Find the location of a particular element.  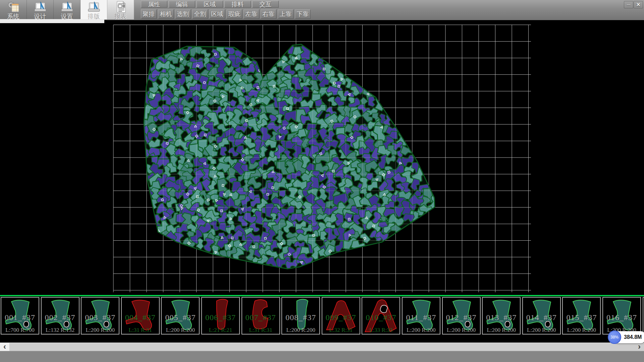

tool-button-3: 全割 is located at coordinates (200, 14).